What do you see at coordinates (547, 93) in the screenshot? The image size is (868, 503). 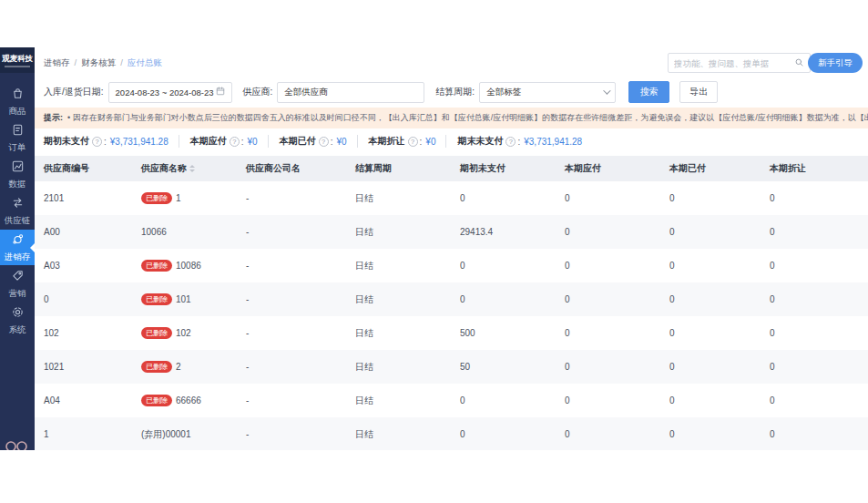 I see `settlement-cycle-select: 全部标签` at bounding box center [547, 93].